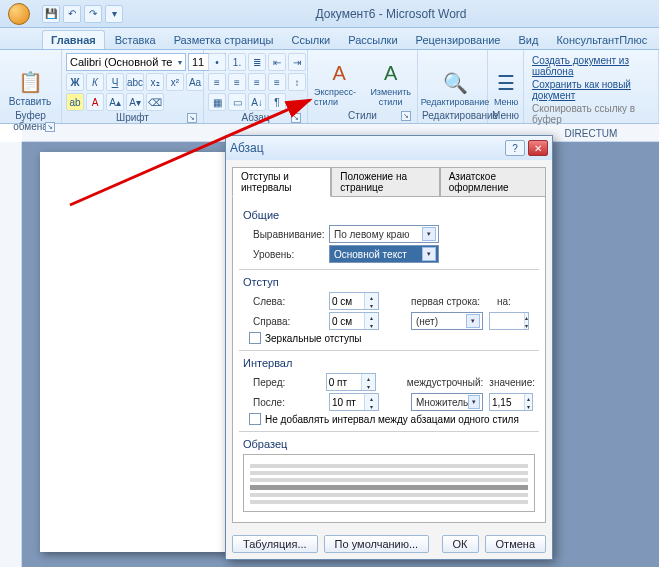 This screenshot has width=659, height=567. Describe the element at coordinates (75, 102) in the screenshot. I see `highlight-button: ab` at that location.